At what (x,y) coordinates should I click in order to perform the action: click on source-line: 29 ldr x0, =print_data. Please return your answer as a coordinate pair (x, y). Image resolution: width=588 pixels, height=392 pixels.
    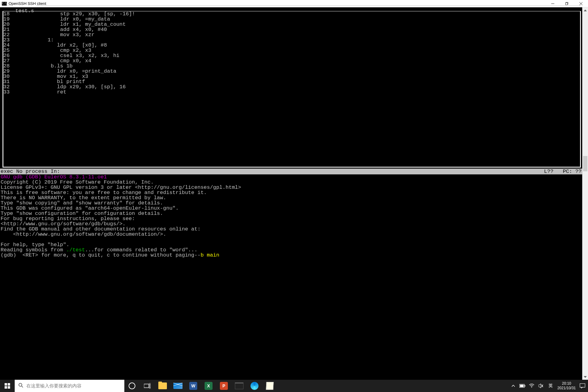
    Looking at the image, I should click on (292, 71).